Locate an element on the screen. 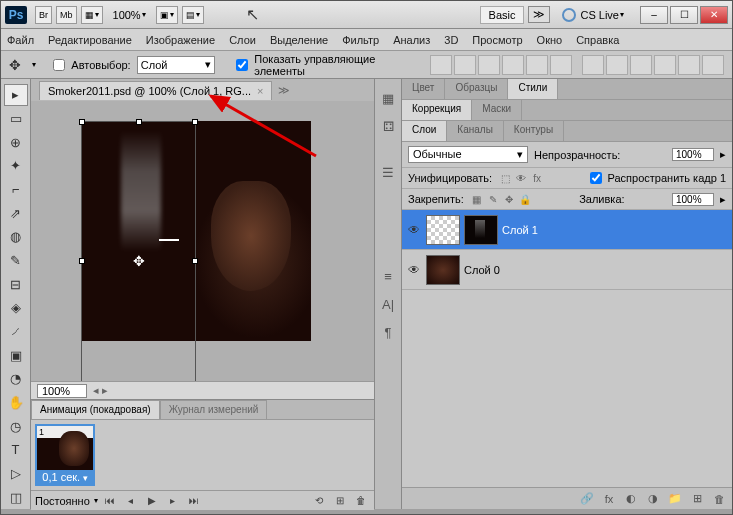 The height and width of the screenshot is (515, 733). workspace-switch: ≫ is located at coordinates (539, 14).